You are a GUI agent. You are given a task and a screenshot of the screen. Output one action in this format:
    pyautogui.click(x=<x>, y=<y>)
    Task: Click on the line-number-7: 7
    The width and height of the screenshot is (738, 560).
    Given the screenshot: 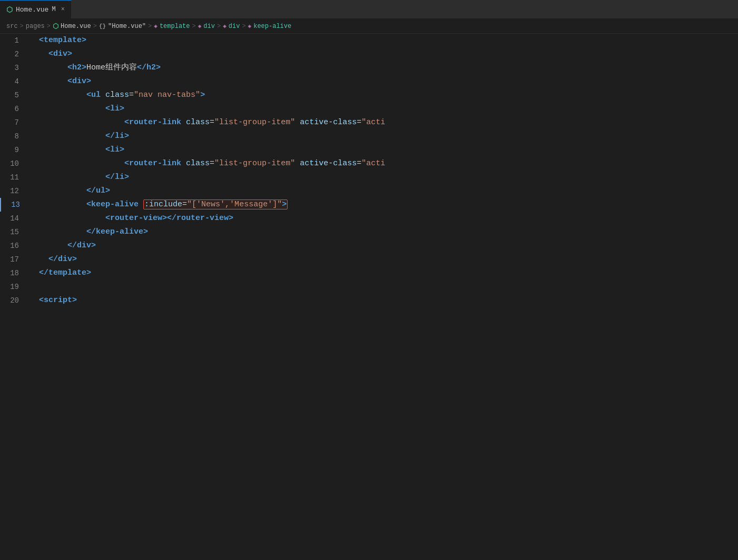 What is the action you would take?
    pyautogui.click(x=14, y=123)
    